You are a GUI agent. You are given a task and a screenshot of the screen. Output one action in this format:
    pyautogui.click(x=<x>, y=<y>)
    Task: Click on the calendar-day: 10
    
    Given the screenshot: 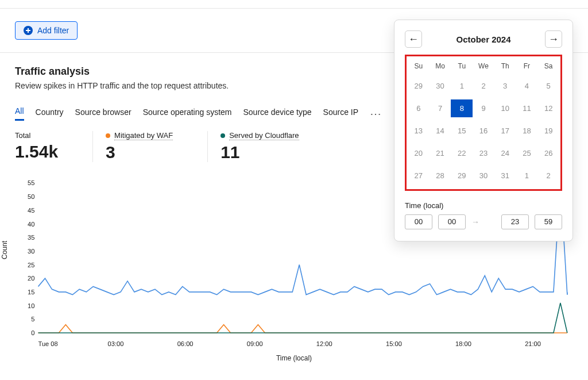 What is the action you would take?
    pyautogui.click(x=505, y=108)
    